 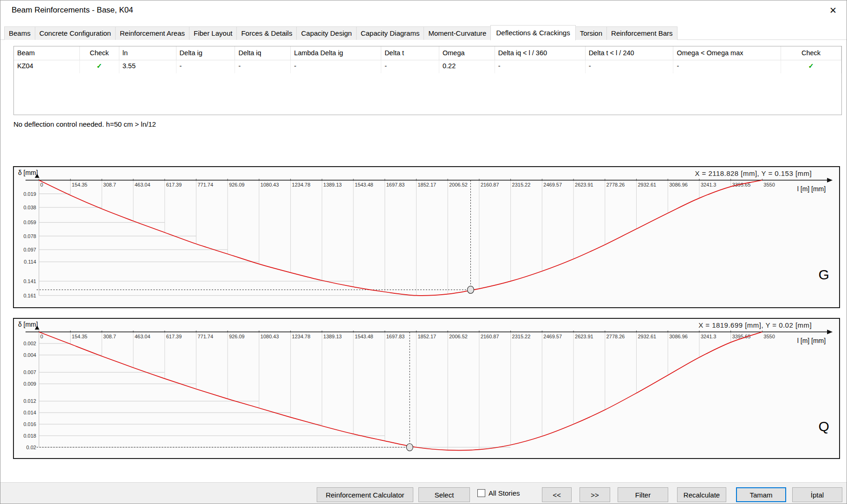 What do you see at coordinates (75, 33) in the screenshot?
I see `tab-concrete-configuration: Concrete Configuration` at bounding box center [75, 33].